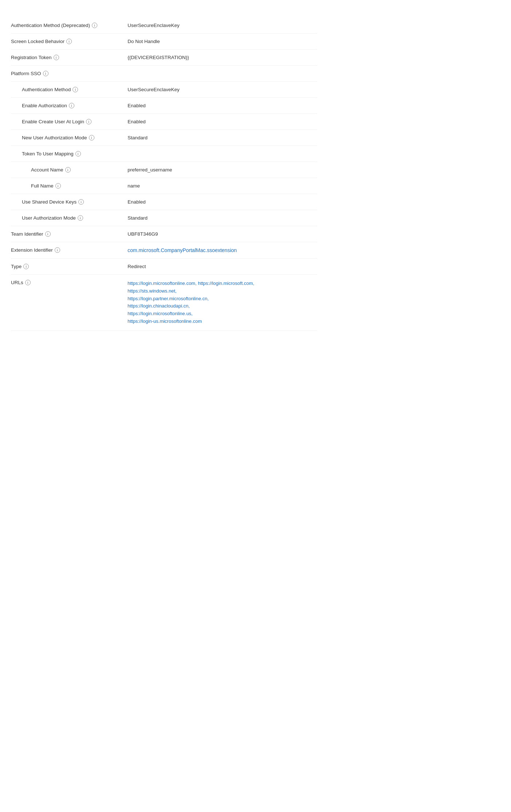  What do you see at coordinates (164, 154) in the screenshot?
I see `field-row-token-to-user-mapping: Token To User Mappingi` at bounding box center [164, 154].